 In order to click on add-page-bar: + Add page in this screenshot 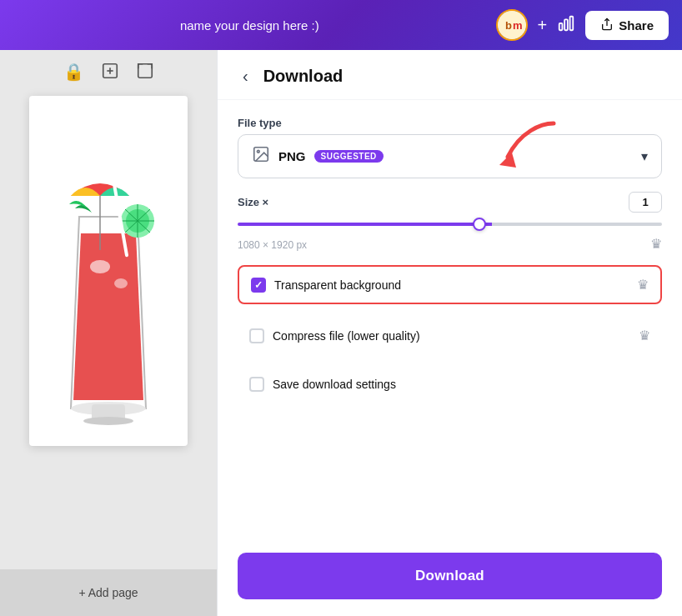, I will do `click(108, 593)`.